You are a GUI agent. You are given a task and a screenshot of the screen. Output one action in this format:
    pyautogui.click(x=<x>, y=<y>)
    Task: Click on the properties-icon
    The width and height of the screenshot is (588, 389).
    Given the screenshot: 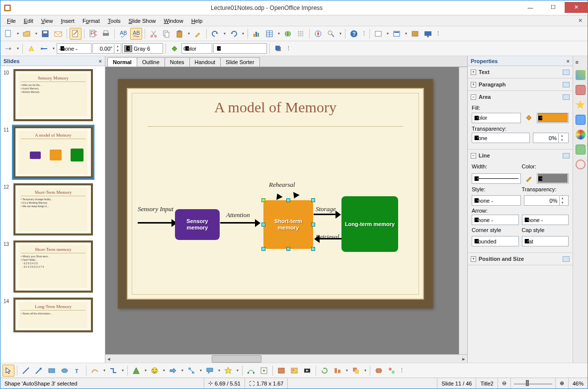 What is the action you would take?
    pyautogui.click(x=581, y=75)
    